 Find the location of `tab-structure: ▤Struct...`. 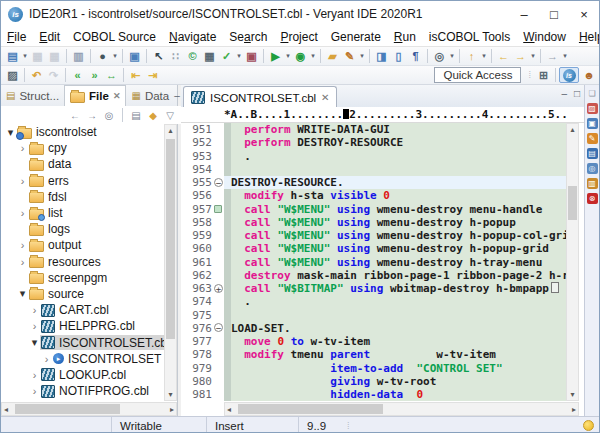

tab-structure: ▤Struct... is located at coordinates (32, 96).